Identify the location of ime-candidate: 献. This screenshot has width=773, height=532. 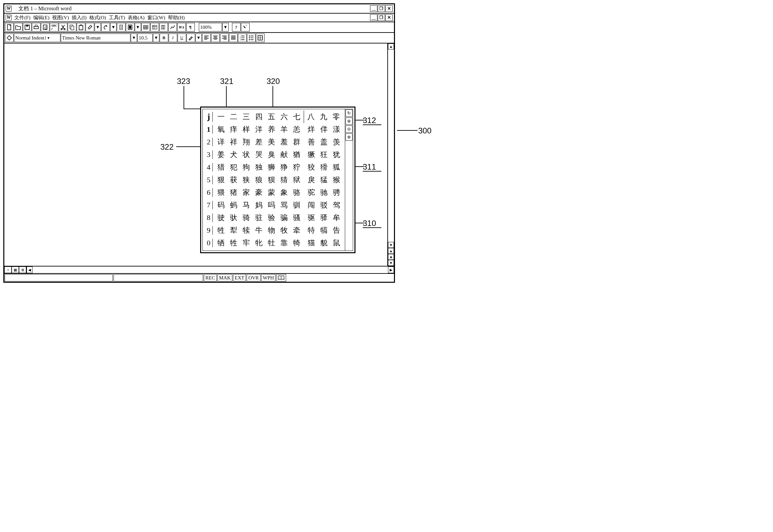
(284, 155).